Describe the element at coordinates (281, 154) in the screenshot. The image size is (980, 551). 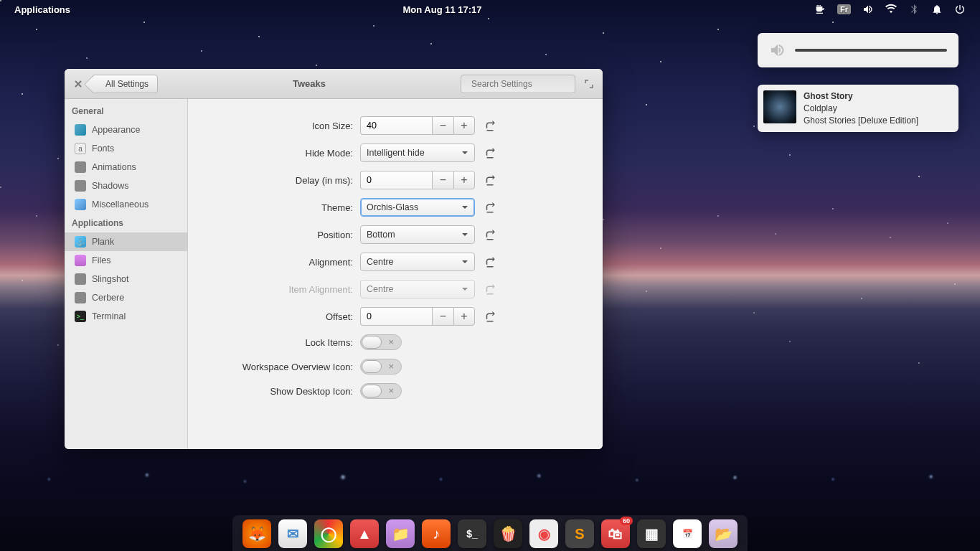
I see `hide-mode-label: Hide Mode:` at that location.